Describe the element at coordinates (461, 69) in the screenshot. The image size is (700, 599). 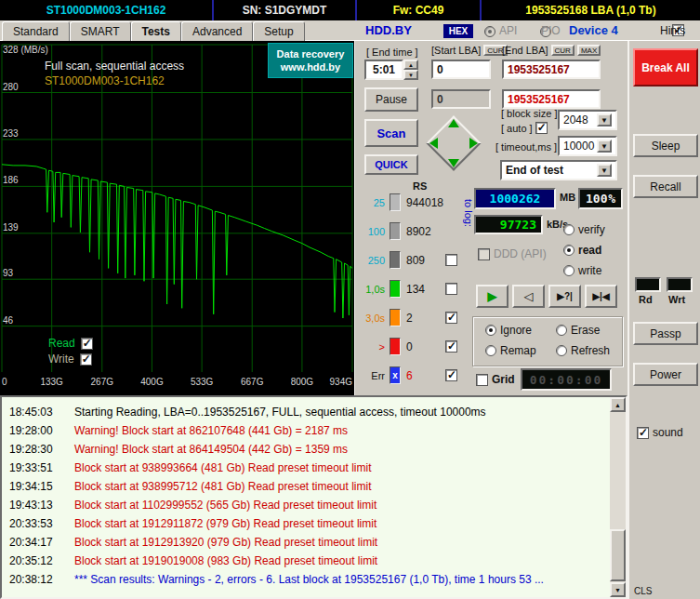
I see `start-lba-input: 0` at that location.